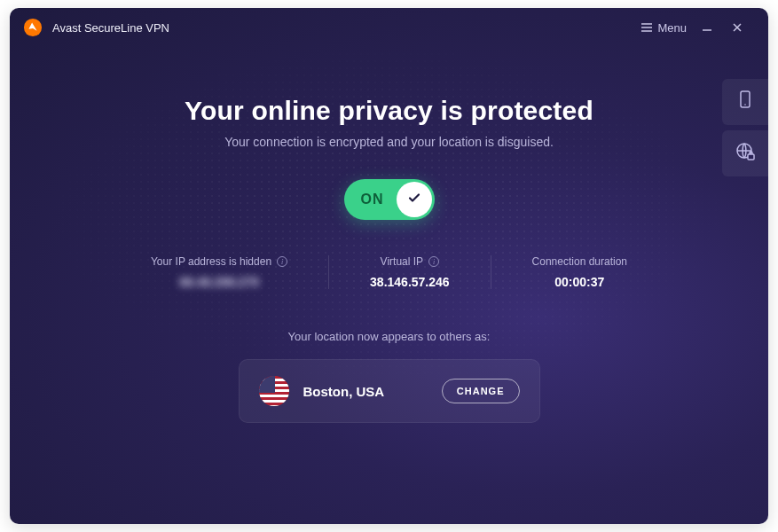 The width and height of the screenshot is (778, 532). I want to click on check-icon, so click(414, 200).